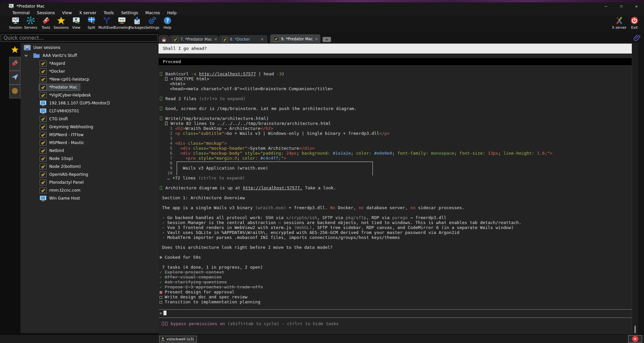  What do you see at coordinates (15, 92) in the screenshot?
I see `rail-network-view-button` at bounding box center [15, 92].